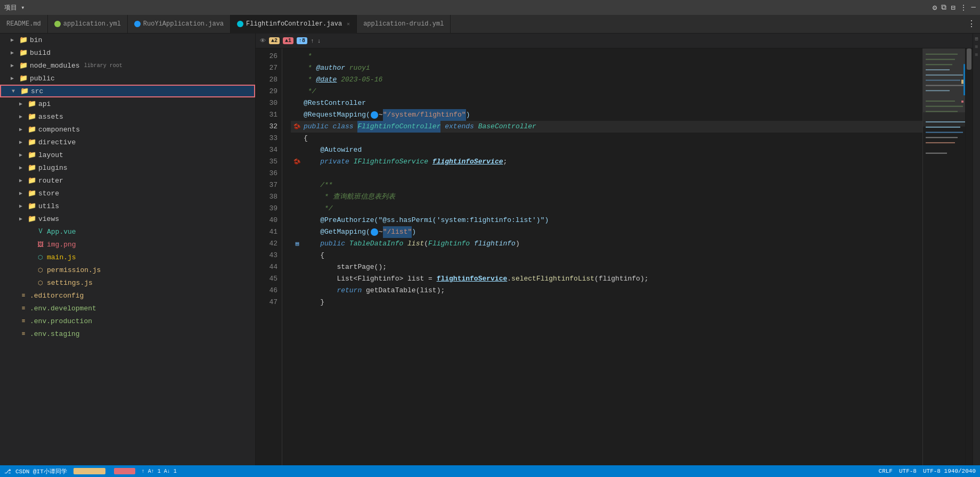  I want to click on tab-druid-label: application-druid.yml, so click(404, 24).